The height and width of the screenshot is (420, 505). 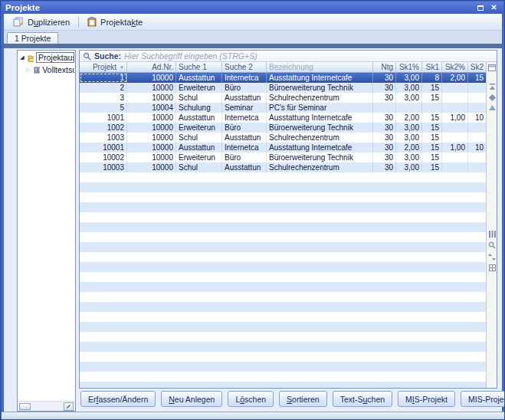 What do you see at coordinates (492, 257) in the screenshot?
I see `sort-toggle-icon` at bounding box center [492, 257].